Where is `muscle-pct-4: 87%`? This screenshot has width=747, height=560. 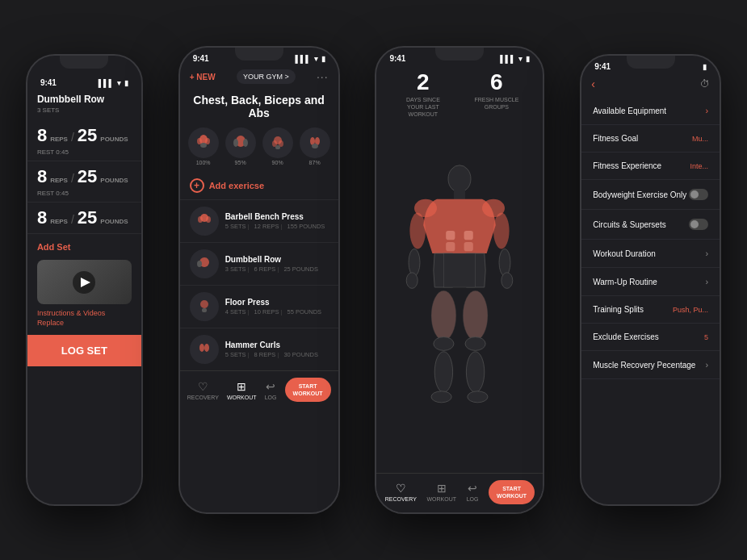 muscle-pct-4: 87% is located at coordinates (315, 163).